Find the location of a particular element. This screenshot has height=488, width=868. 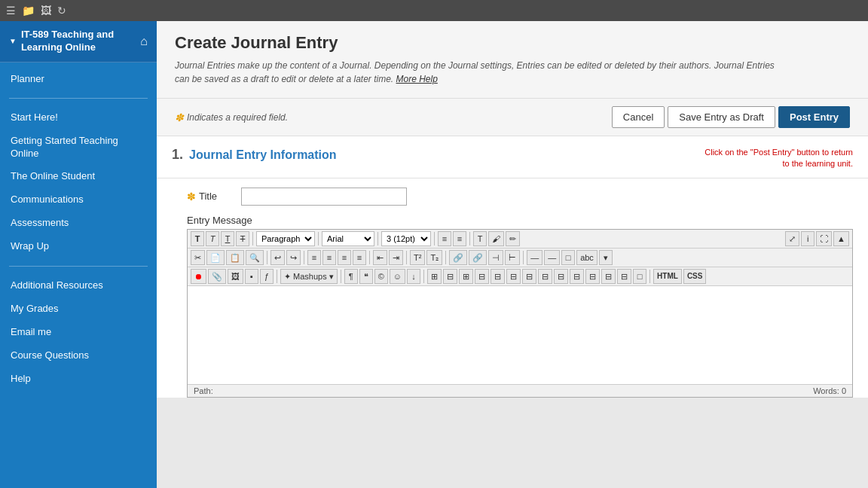

rte-copyright-btn: © is located at coordinates (381, 276).